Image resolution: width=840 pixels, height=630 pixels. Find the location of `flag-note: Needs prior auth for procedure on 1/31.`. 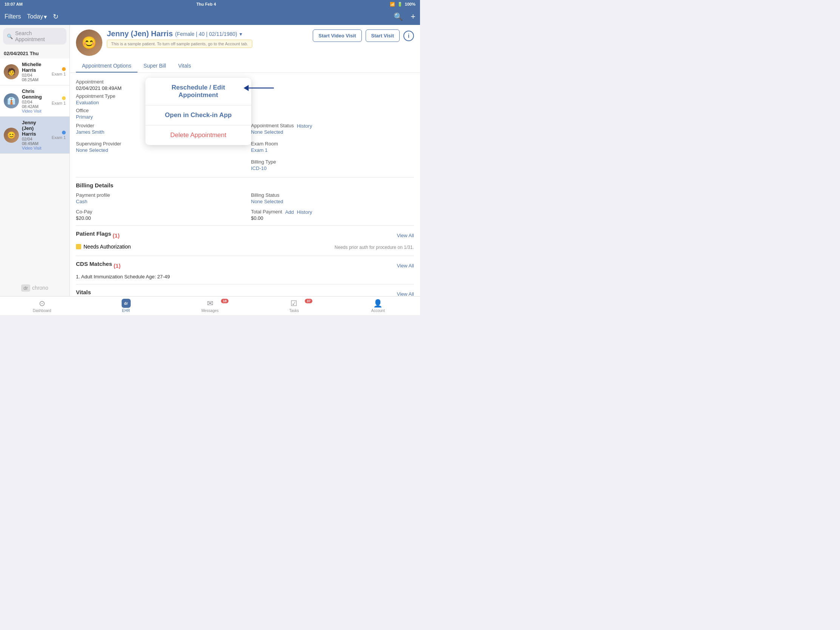

flag-note: Needs prior auth for procedure on 1/31. is located at coordinates (374, 248).